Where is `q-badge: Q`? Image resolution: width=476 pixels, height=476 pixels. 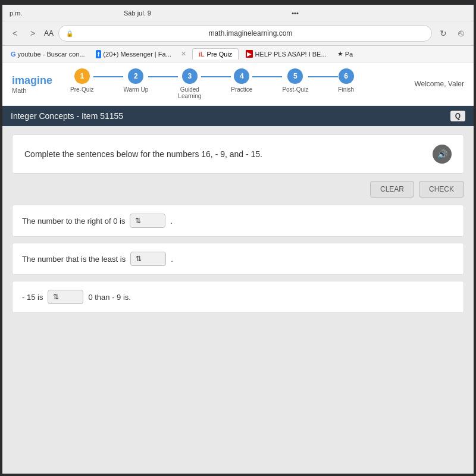
q-badge: Q is located at coordinates (458, 116).